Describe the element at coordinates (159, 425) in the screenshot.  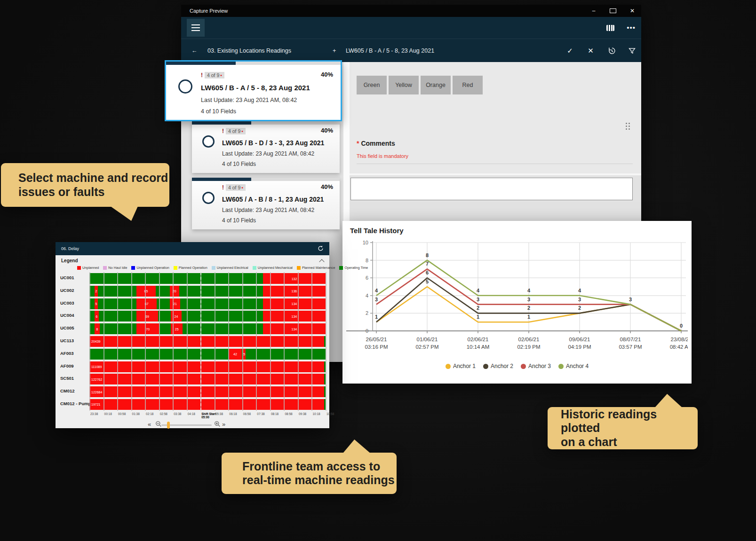
I see `zoom-out-icon` at that location.